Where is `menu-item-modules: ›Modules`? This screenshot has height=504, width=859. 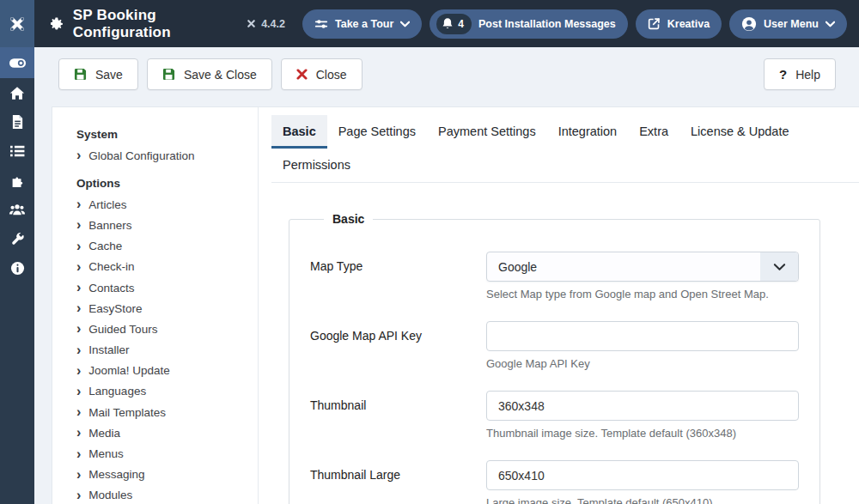
menu-item-modules: ›Modules is located at coordinates (167, 495).